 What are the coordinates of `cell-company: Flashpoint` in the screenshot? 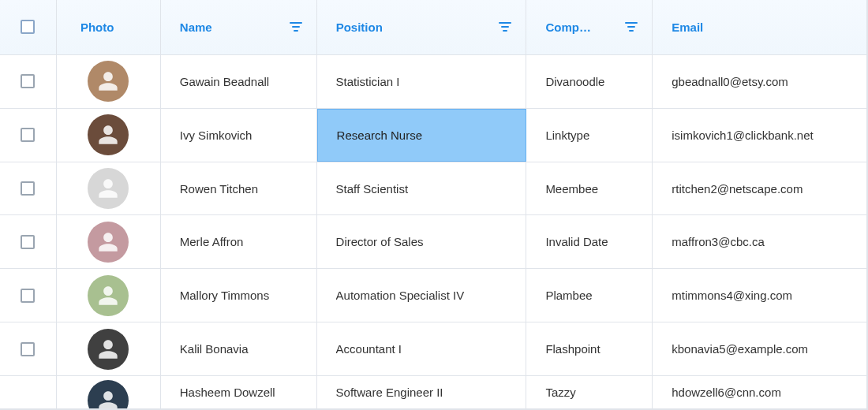 It's located at (589, 348).